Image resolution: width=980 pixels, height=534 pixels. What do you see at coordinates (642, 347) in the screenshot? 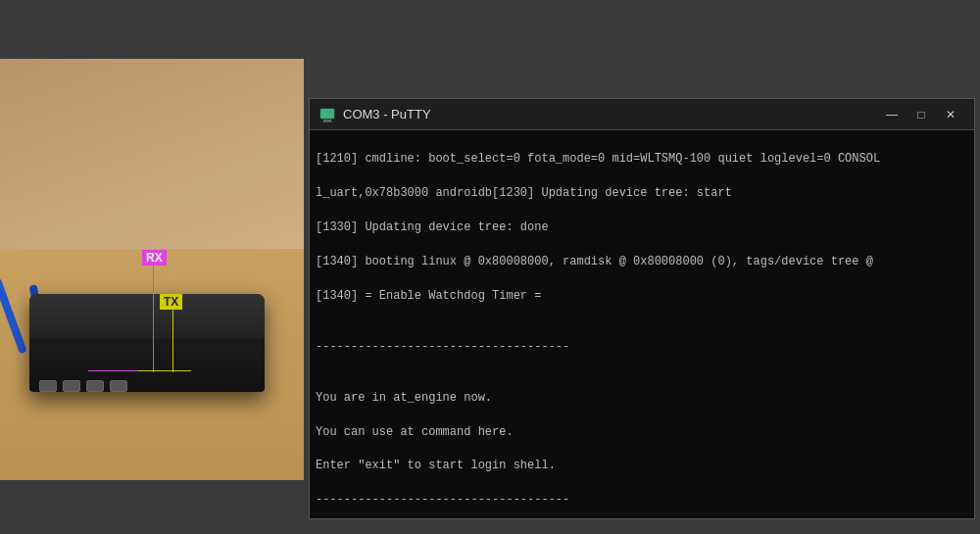
I see `terminal-line-6: ------------------------------------` at bounding box center [642, 347].